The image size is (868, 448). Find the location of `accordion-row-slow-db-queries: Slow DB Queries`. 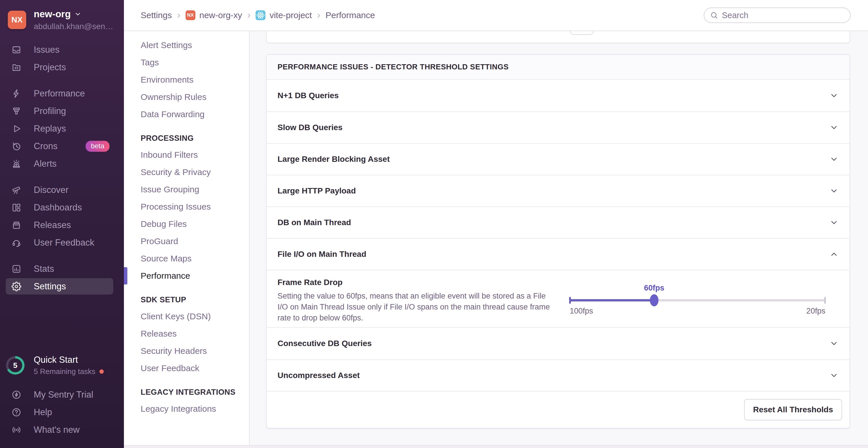

accordion-row-slow-db-queries: Slow DB Queries is located at coordinates (558, 127).